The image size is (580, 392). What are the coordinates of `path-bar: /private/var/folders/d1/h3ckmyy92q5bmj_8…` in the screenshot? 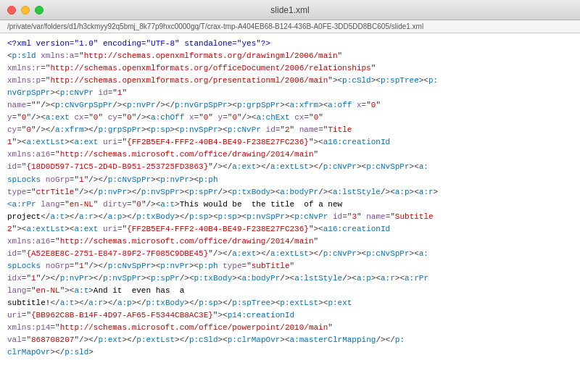 It's located at (290, 27).